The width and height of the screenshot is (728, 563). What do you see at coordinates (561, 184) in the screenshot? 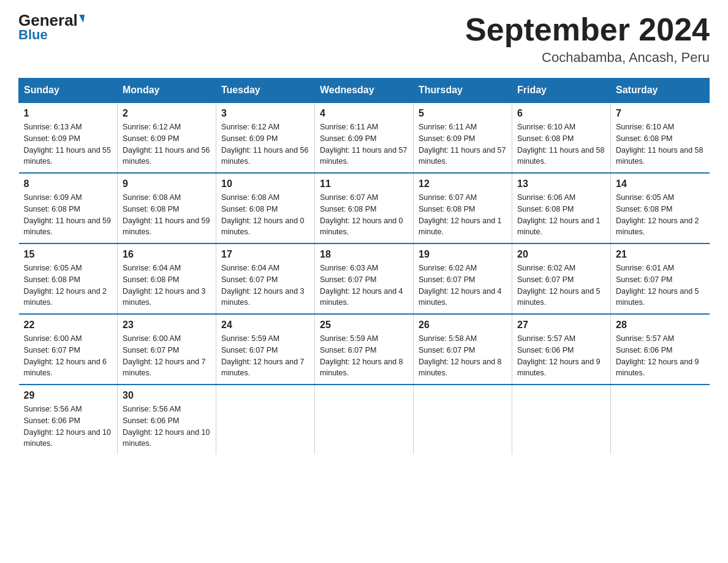
I see `day-number: 13` at bounding box center [561, 184].